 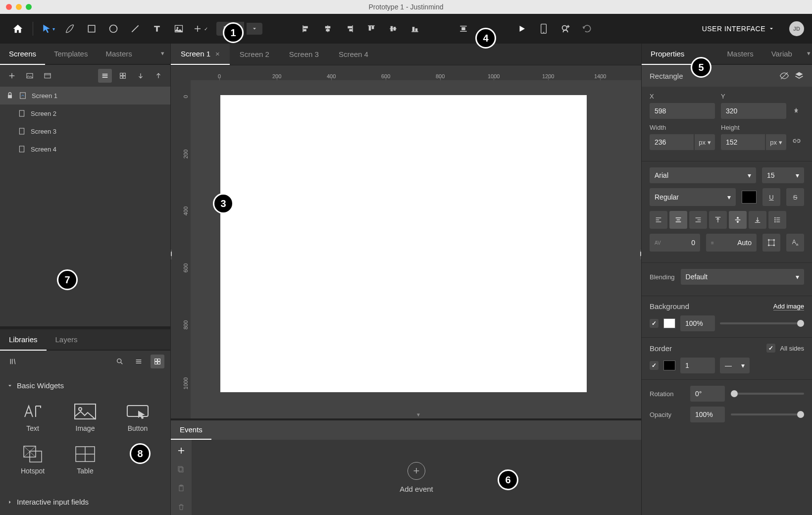 What do you see at coordinates (304, 54) in the screenshot?
I see `doc-tab: Screen 3` at bounding box center [304, 54].